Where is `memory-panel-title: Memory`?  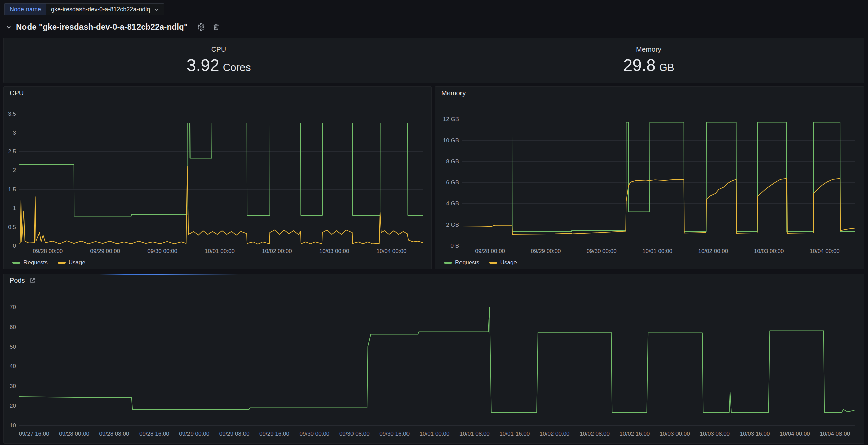
memory-panel-title: Memory is located at coordinates (650, 93).